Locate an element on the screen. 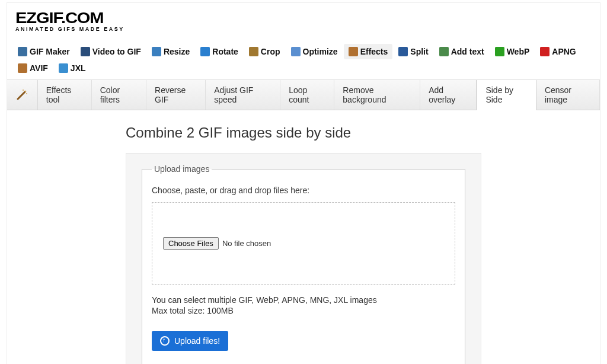 The image size is (607, 364). sub-nav-loop-count: Loop count is located at coordinates (307, 95).